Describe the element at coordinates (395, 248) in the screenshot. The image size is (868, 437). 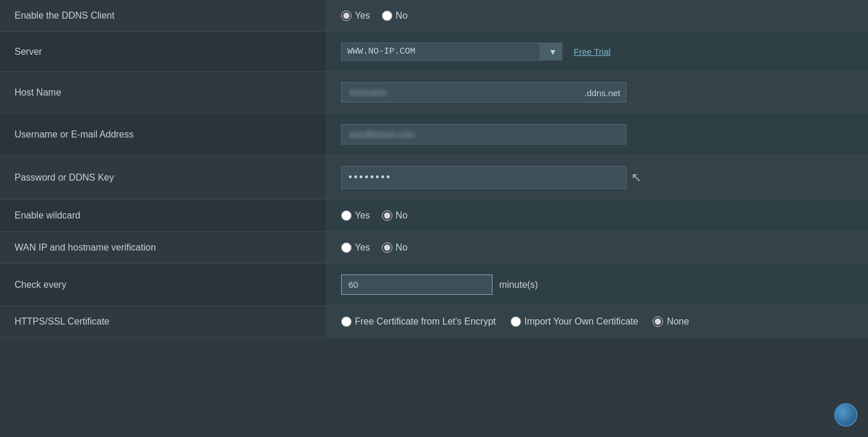
I see `radio-label-wan-ip-no: No` at that location.